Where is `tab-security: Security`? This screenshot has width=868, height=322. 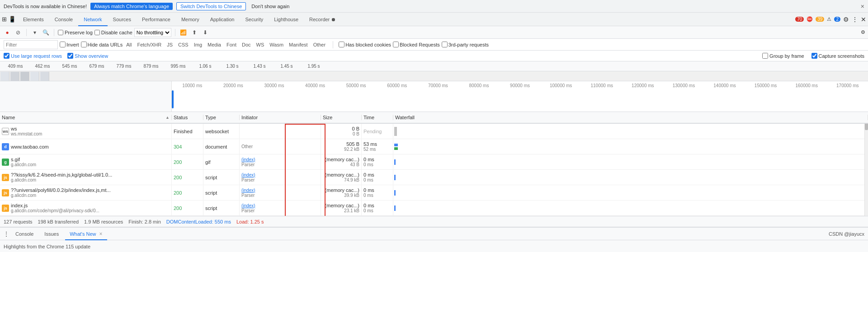 tab-security: Security is located at coordinates (254, 19).